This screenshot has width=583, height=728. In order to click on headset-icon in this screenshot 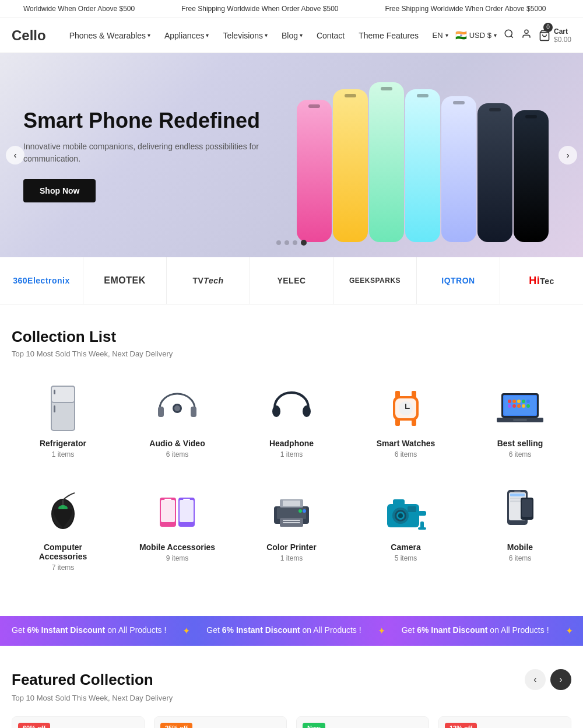, I will do `click(177, 408)`.